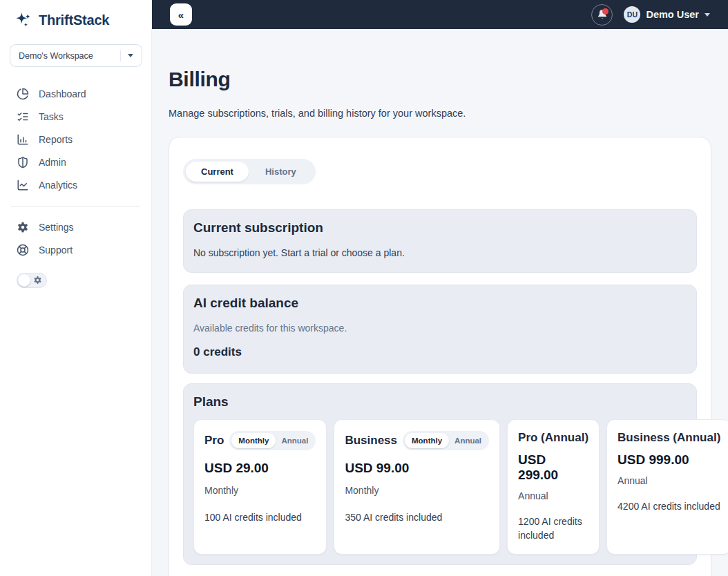 The image size is (728, 576). I want to click on current-subscription-card: Current subscription No subscription yet…, so click(440, 241).